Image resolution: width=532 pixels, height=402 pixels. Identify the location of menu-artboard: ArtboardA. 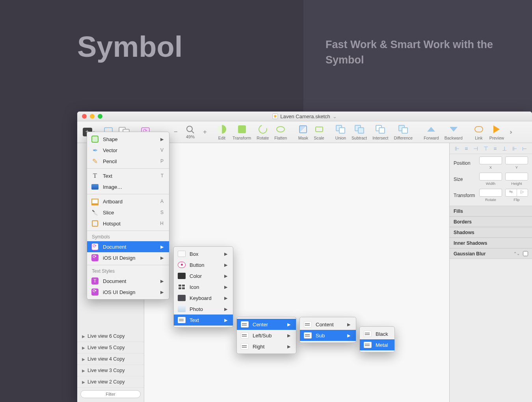
(128, 201).